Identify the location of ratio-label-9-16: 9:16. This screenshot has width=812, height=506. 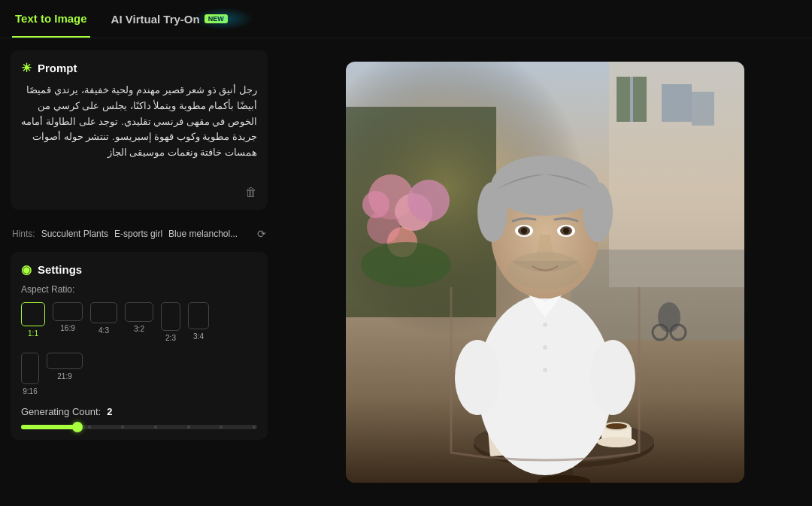
(30, 391).